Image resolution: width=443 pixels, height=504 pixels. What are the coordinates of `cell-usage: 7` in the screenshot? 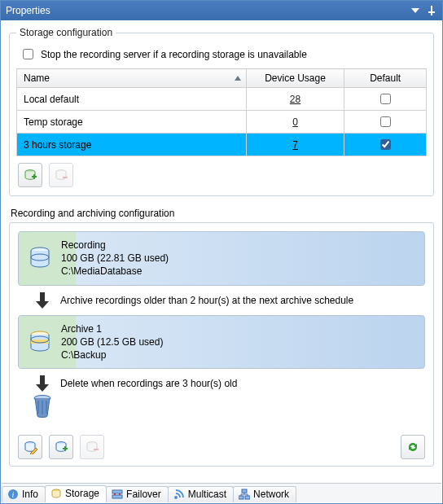 It's located at (295, 145).